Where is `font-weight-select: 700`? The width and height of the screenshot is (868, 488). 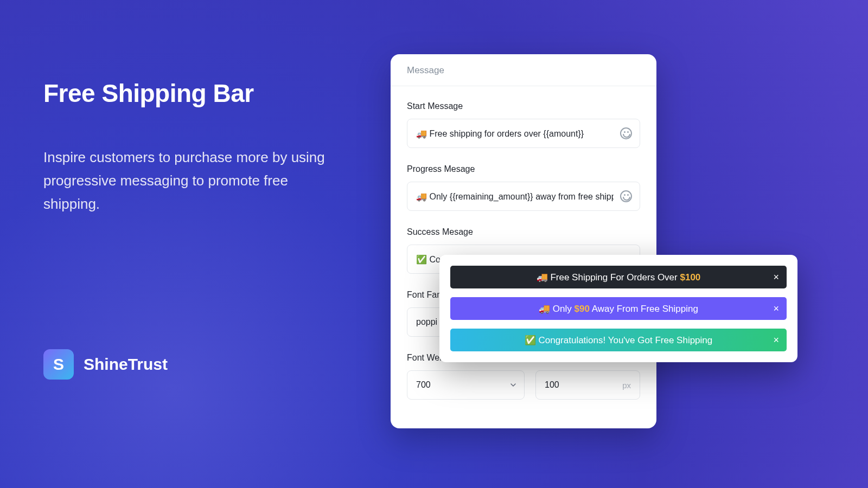
font-weight-select: 700 is located at coordinates (465, 385).